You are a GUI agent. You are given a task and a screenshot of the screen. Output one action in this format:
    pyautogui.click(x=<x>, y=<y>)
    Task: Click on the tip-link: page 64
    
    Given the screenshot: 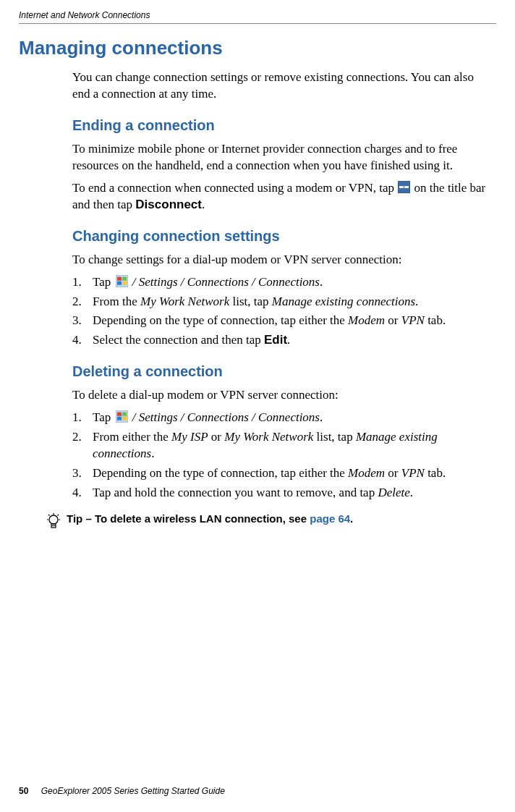 What is the action you would take?
    pyautogui.click(x=330, y=518)
    